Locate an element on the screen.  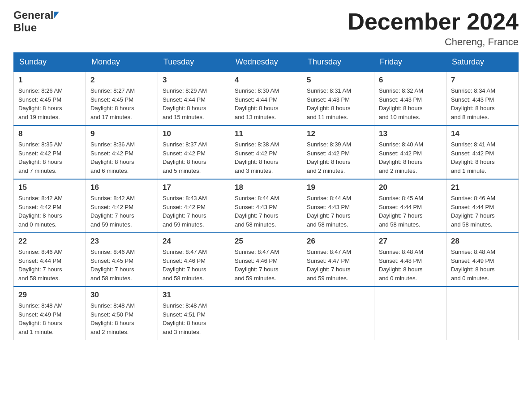
day-info: Sunrise: 8:48 AM Sunset: 4:48 PM Dayligh… is located at coordinates (410, 265).